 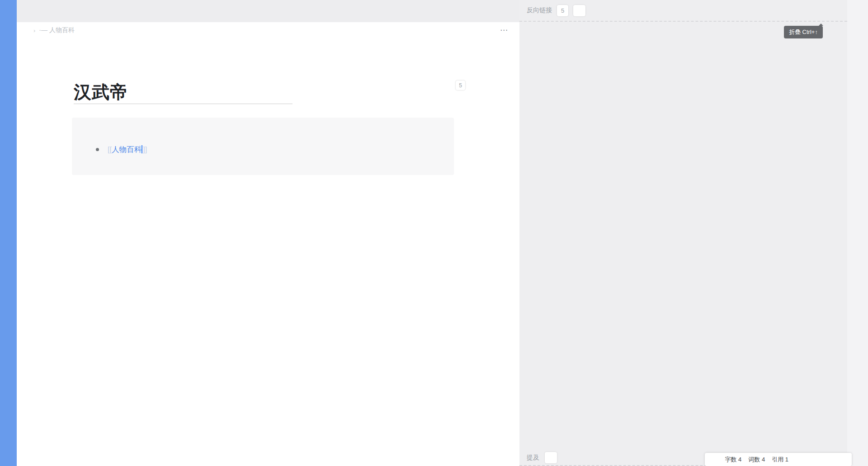 What do you see at coordinates (95, 135) in the screenshot?
I see `quote-icon` at bounding box center [95, 135].